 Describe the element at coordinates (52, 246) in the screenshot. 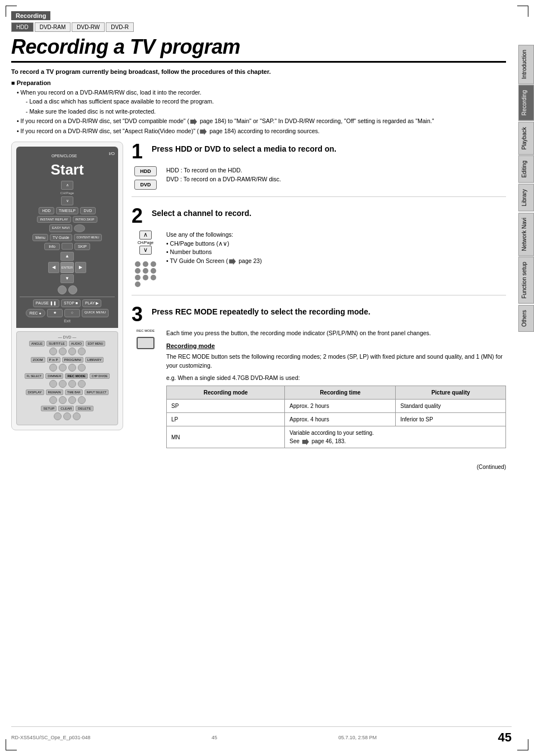

I see `info-btn: Info` at that location.